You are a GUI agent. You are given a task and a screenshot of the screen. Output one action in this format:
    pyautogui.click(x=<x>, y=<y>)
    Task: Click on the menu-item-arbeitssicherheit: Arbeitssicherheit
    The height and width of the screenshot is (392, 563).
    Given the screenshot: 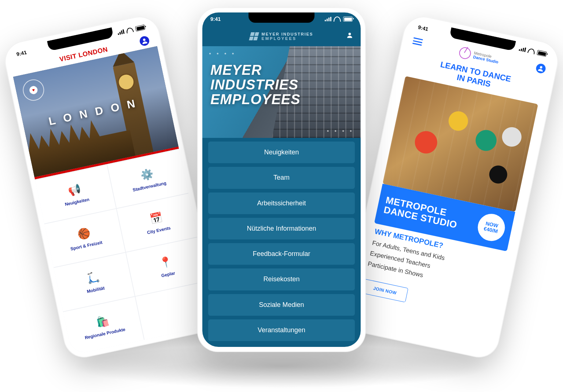 What is the action you would take?
    pyautogui.click(x=282, y=203)
    